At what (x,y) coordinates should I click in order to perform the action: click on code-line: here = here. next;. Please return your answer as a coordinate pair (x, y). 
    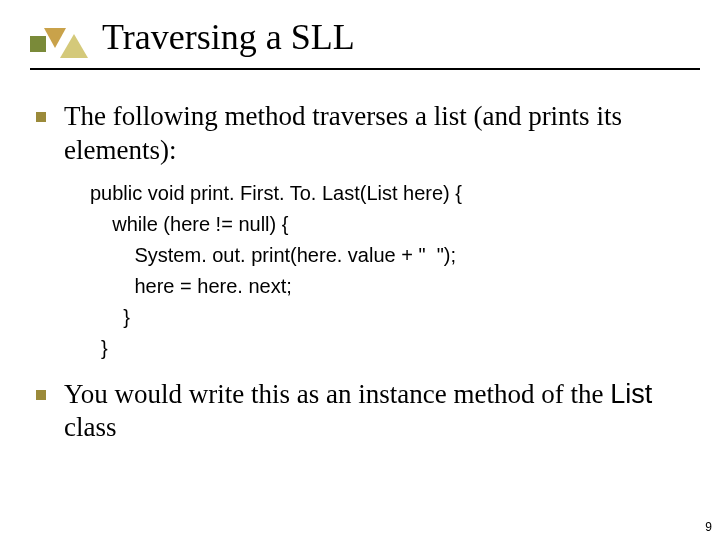
    Looking at the image, I should click on (191, 286).